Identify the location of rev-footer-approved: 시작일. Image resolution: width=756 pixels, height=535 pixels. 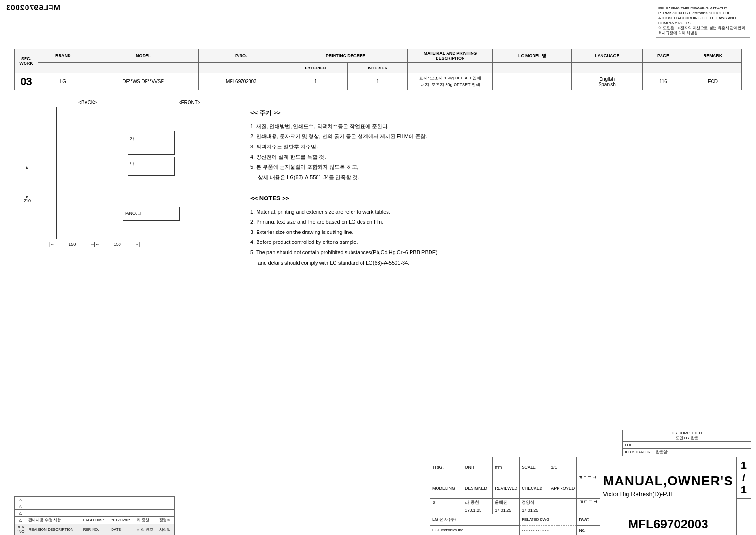
(166, 529).